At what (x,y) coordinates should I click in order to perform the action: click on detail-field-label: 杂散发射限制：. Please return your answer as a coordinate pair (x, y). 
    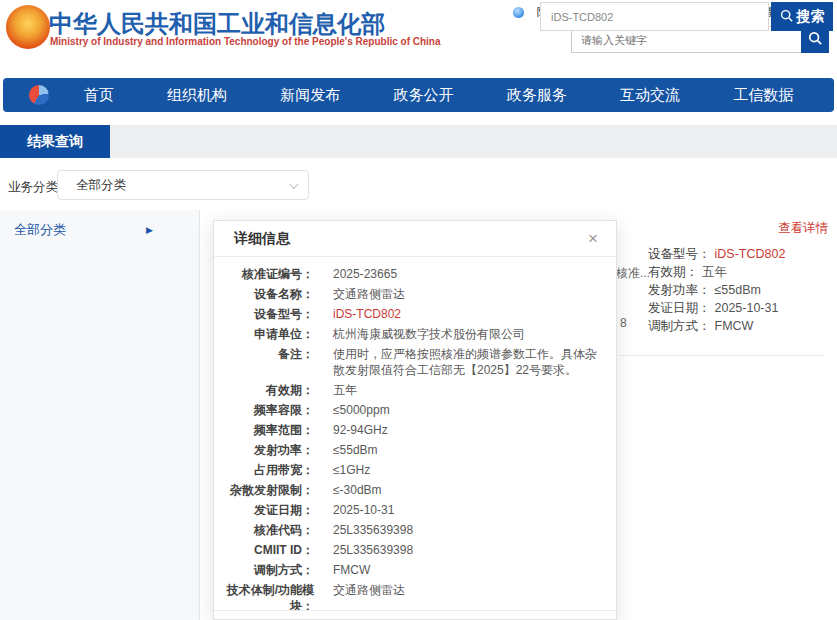
    Looking at the image, I should click on (264, 490).